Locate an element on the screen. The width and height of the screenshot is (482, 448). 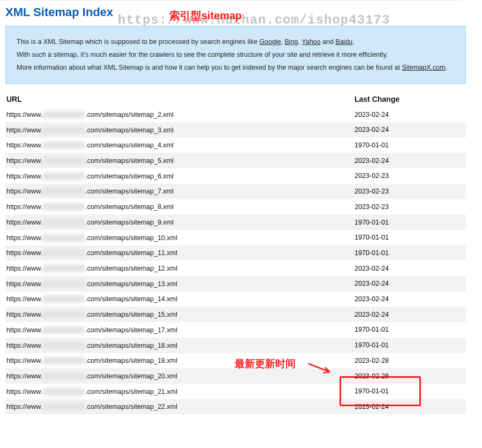
table-row: https://www..com/sitemaps/sitemap_19.xml… is located at coordinates (236, 361).